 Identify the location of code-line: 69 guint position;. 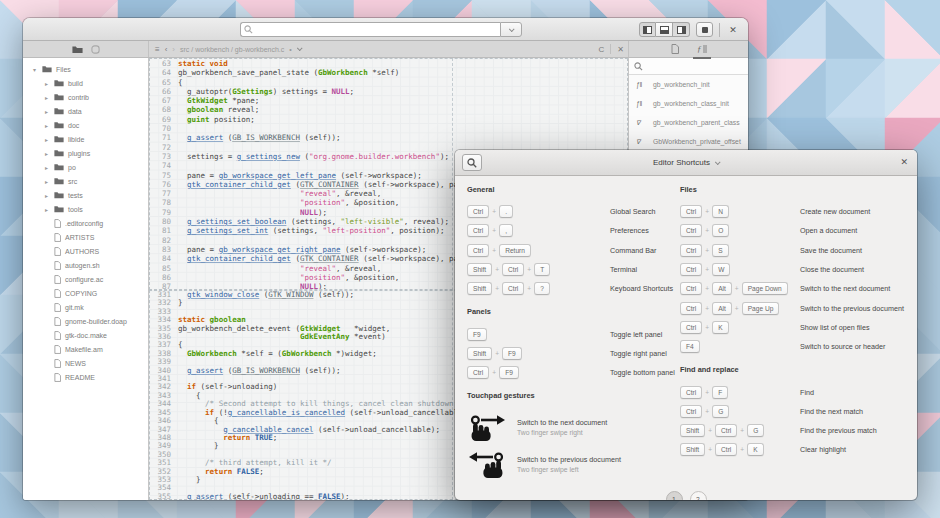
(388, 120).